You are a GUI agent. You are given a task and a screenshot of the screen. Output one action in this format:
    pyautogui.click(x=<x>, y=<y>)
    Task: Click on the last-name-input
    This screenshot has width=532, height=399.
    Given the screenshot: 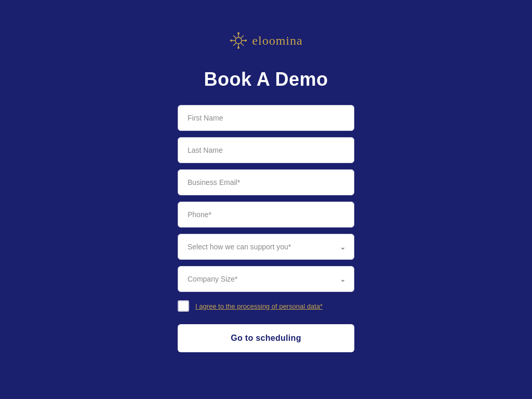 What is the action you would take?
    pyautogui.click(x=266, y=150)
    